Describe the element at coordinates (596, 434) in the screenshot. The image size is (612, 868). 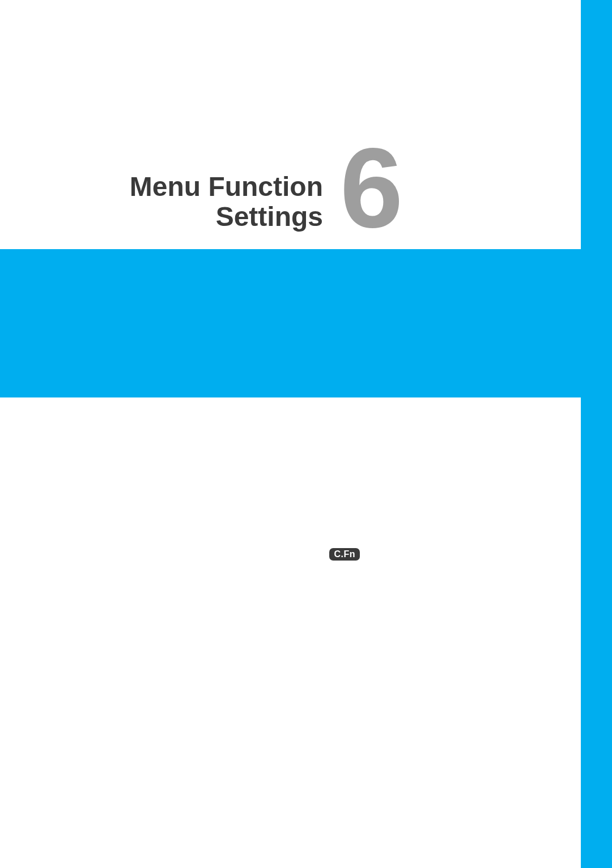
I see `right-accent-band` at that location.